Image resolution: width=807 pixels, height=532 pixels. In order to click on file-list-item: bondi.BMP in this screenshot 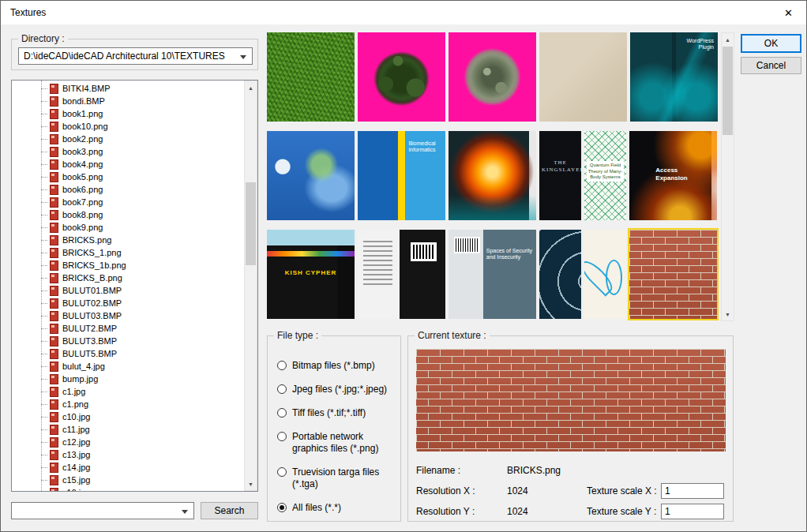, I will do `click(142, 101)`.